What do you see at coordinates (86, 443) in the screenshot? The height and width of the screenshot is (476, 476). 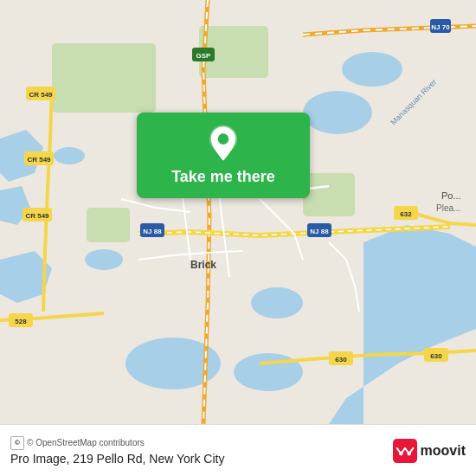 I see `osm-credit-text: © OpenStreetMap contributors` at bounding box center [86, 443].